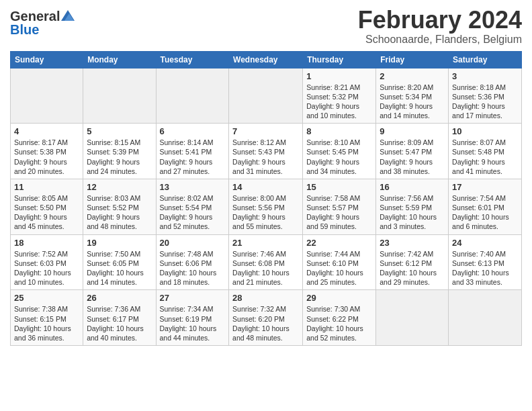  What do you see at coordinates (412, 59) in the screenshot?
I see `day-header-friday: Friday` at bounding box center [412, 59].